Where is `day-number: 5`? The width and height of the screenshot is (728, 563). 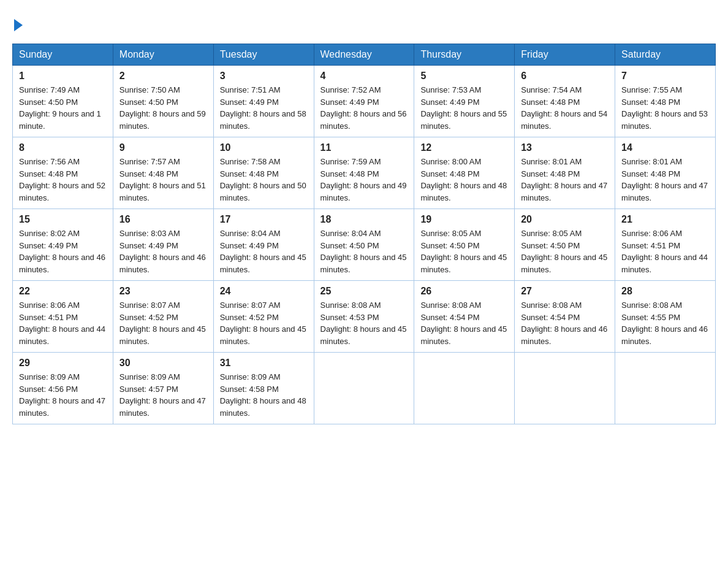 day-number: 5 is located at coordinates (464, 76).